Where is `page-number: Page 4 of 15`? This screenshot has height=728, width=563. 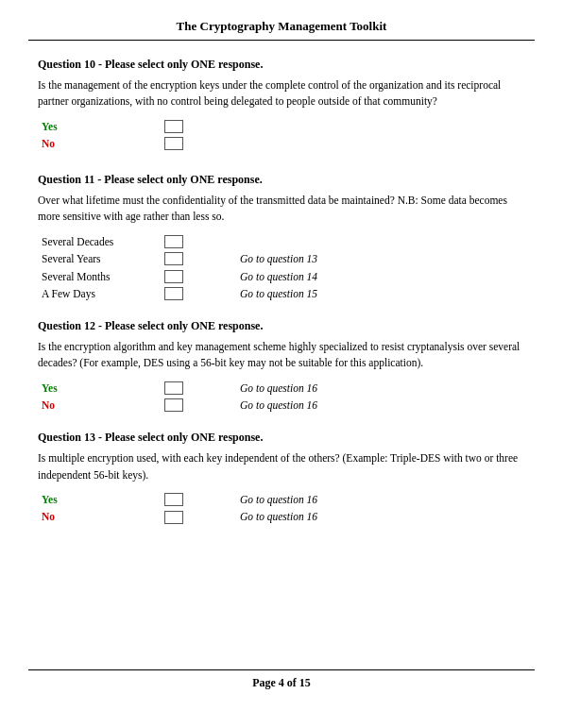 page-number: Page 4 of 15 is located at coordinates (282, 683).